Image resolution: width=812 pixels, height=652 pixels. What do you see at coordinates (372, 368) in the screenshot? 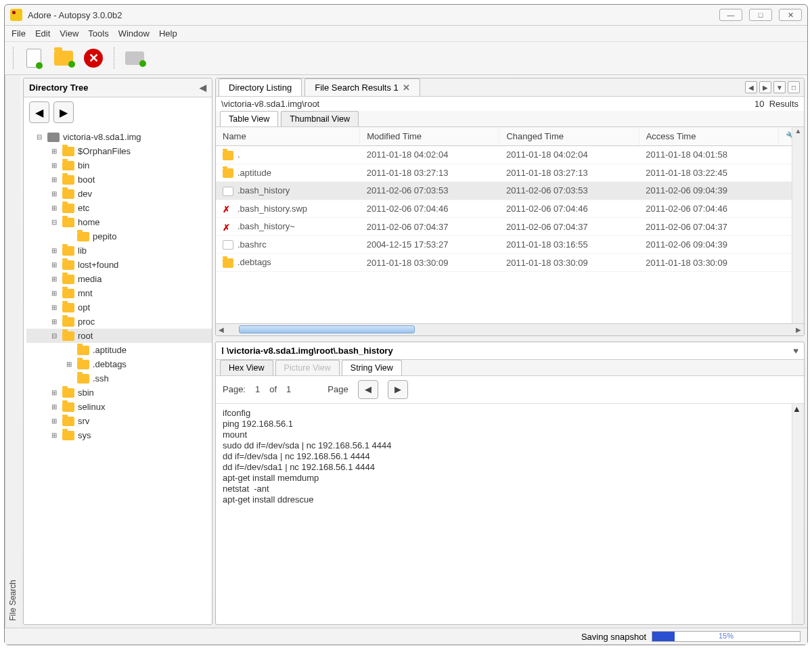
I see `viewer-tab: String View` at bounding box center [372, 368].